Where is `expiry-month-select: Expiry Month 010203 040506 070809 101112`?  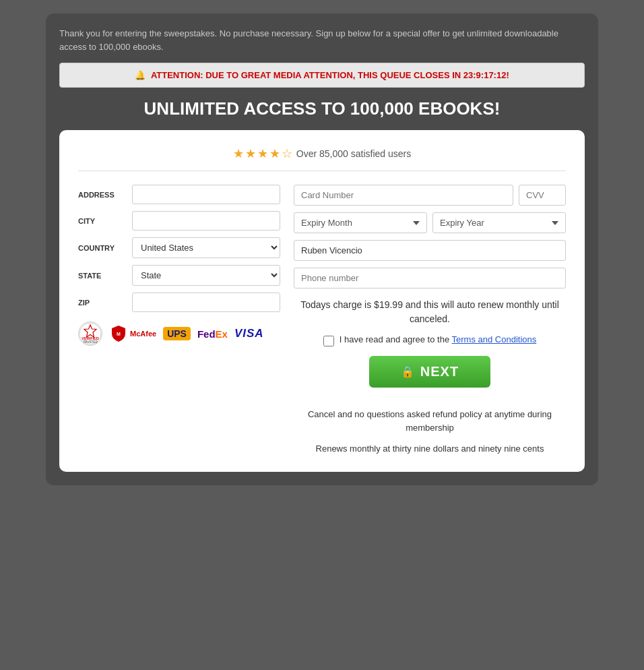
expiry-month-select: Expiry Month 010203 040506 070809 101112 is located at coordinates (360, 222).